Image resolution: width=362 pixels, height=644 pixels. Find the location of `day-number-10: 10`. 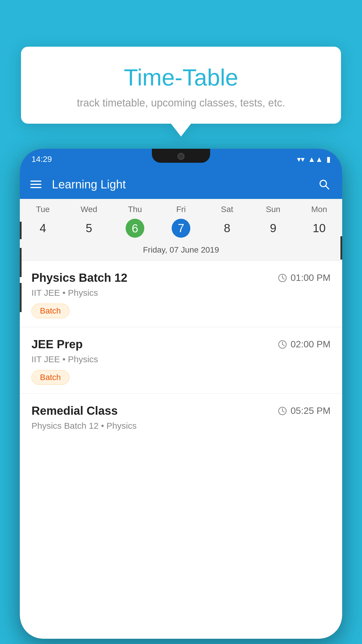

day-number-10: 10 is located at coordinates (319, 228).